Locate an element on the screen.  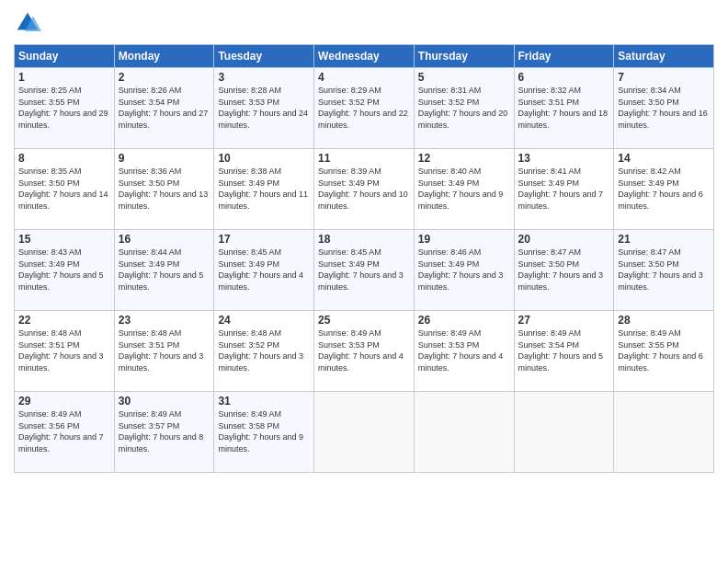
sunset-label: Sunset: 3:52 PM is located at coordinates (248, 345).